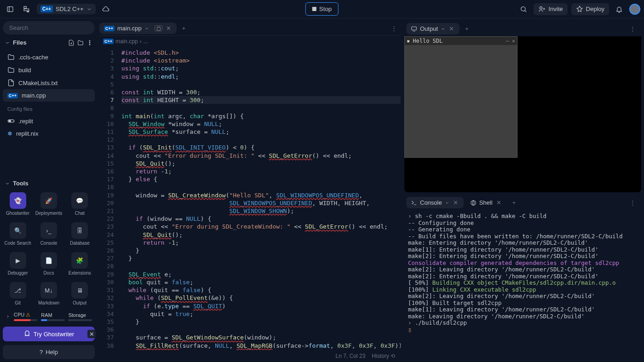 This screenshot has width=644, height=362. Describe the element at coordinates (80, 234) in the screenshot. I see `tool-database: 🗄Database` at that location.